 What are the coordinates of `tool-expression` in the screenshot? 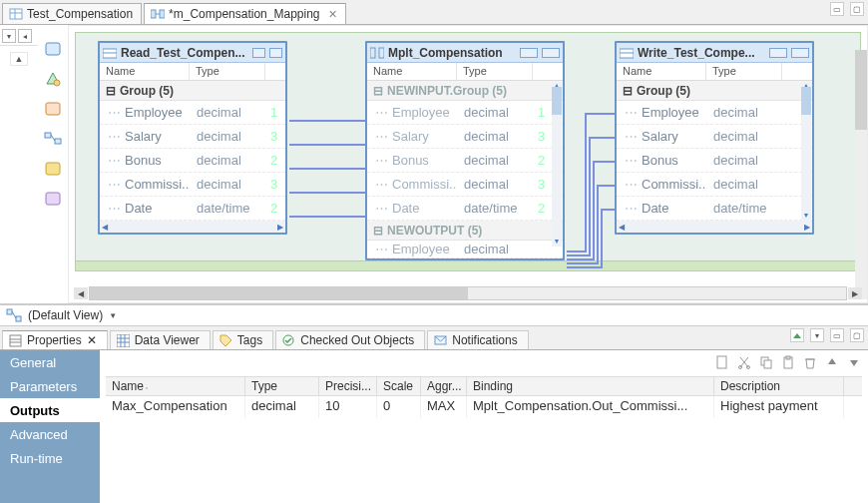 It's located at (53, 109).